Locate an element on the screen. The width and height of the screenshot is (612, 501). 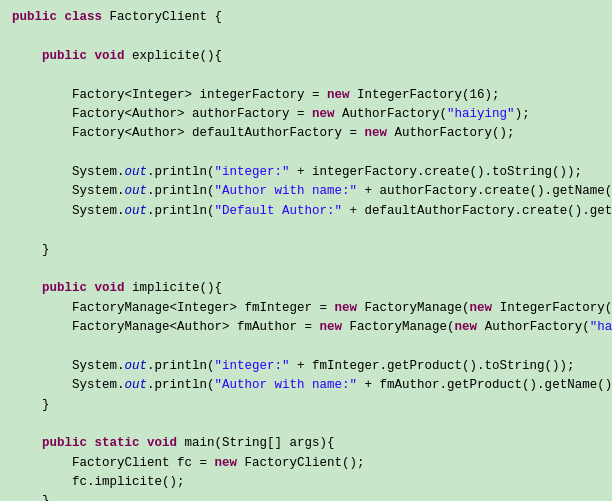
code-line-10: System.out.println("Author with name:" +… is located at coordinates (306, 192).